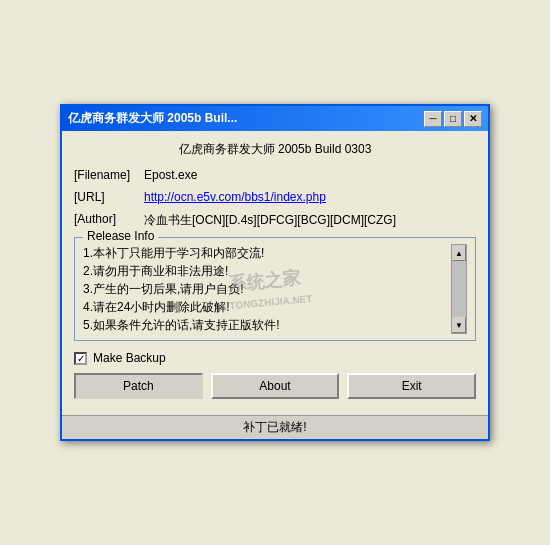 This screenshot has width=550, height=545. I want to click on status-bar: 补丁已就绪!, so click(275, 427).